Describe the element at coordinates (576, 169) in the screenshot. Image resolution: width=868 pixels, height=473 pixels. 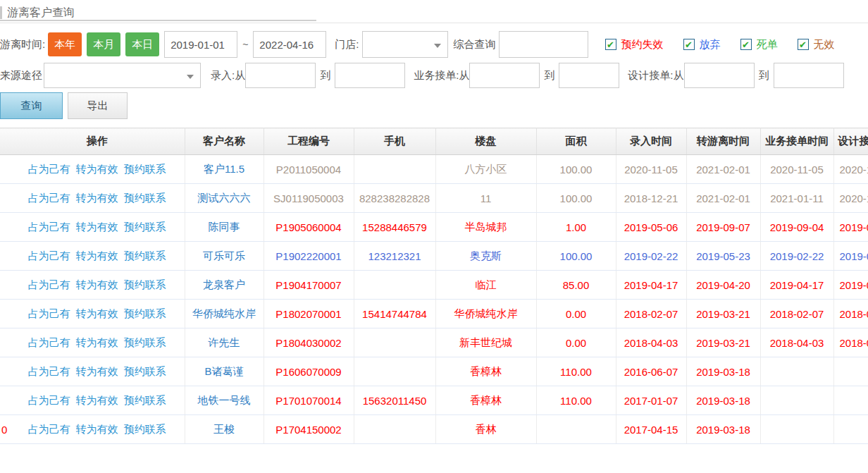
I see `cell-area: 100.00` at that location.